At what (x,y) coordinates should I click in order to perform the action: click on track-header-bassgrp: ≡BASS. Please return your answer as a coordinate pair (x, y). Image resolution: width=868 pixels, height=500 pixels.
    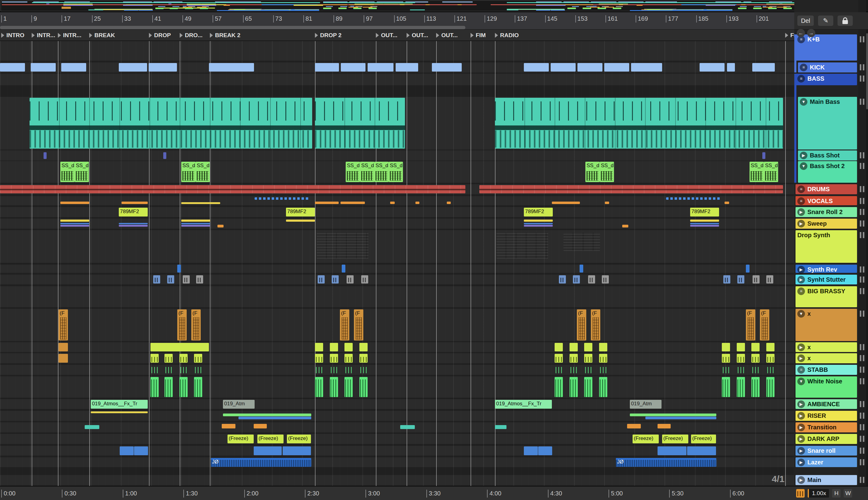
    Looking at the image, I should click on (826, 80).